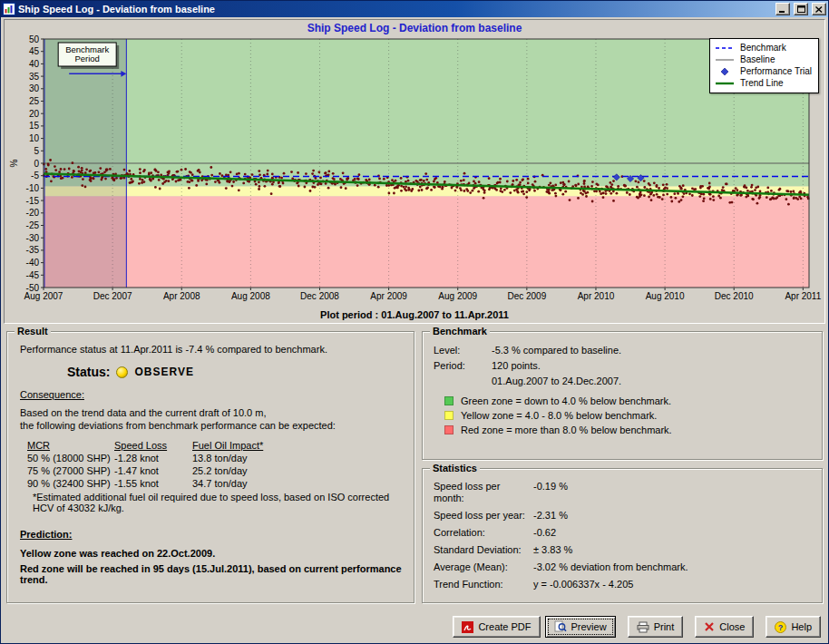 The height and width of the screenshot is (644, 829). I want to click on consequence-table-cell: -1.47 knot, so click(153, 471).